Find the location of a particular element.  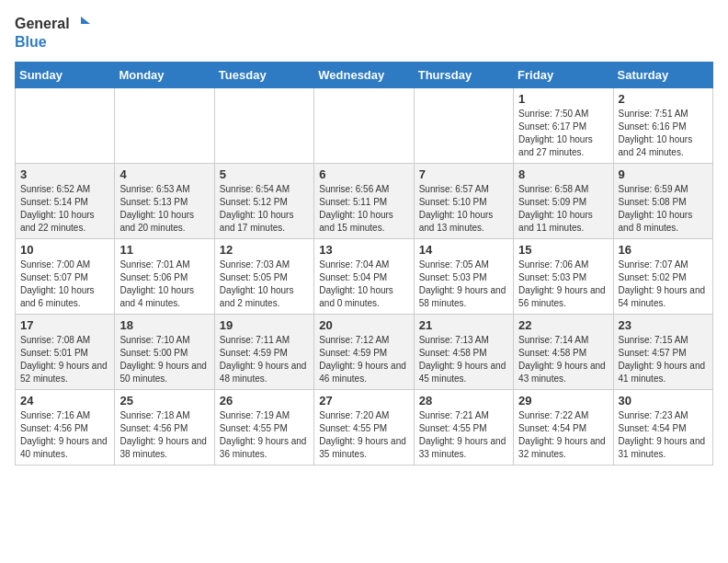

calendar-week-row: 3Sunrise: 6:52 AM Sunset: 5:14 PM Daylig… is located at coordinates (364, 201).